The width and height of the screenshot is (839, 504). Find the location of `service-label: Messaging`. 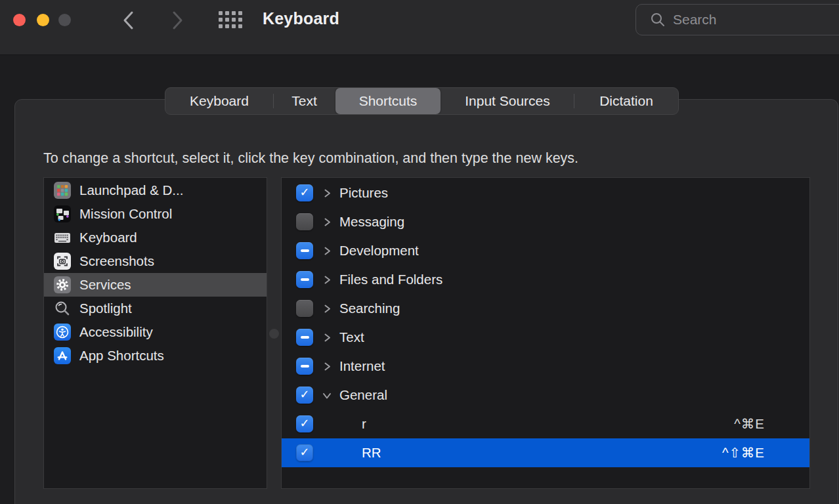

service-label: Messaging is located at coordinates (372, 222).